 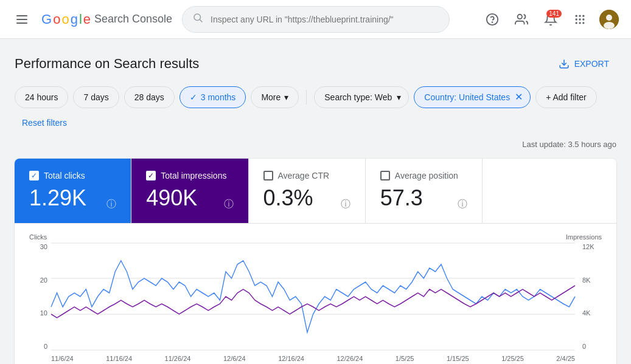 What do you see at coordinates (315, 109) in the screenshot?
I see `filter-bar: 24 hours 7 days 28 days ✓ 3 months More …` at bounding box center [315, 109].